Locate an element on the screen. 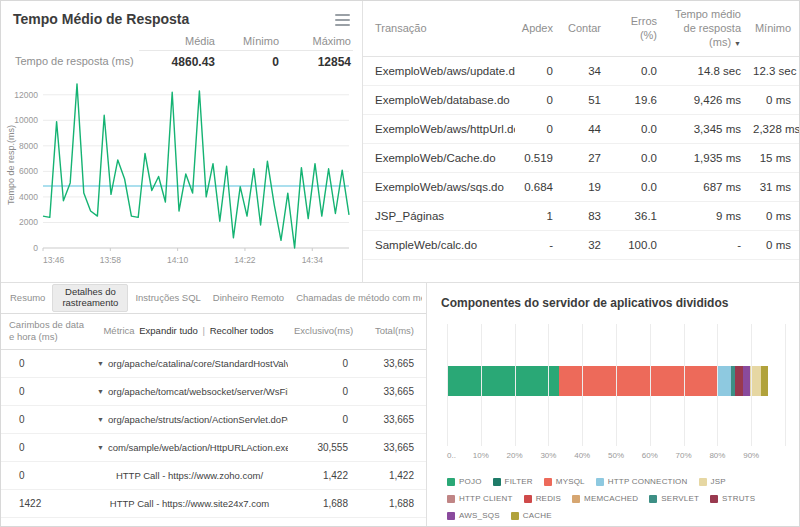  transaction-row: ExemploWeb/aws/sqs.do0.684190.0687 ms31 … is located at coordinates (582, 188).